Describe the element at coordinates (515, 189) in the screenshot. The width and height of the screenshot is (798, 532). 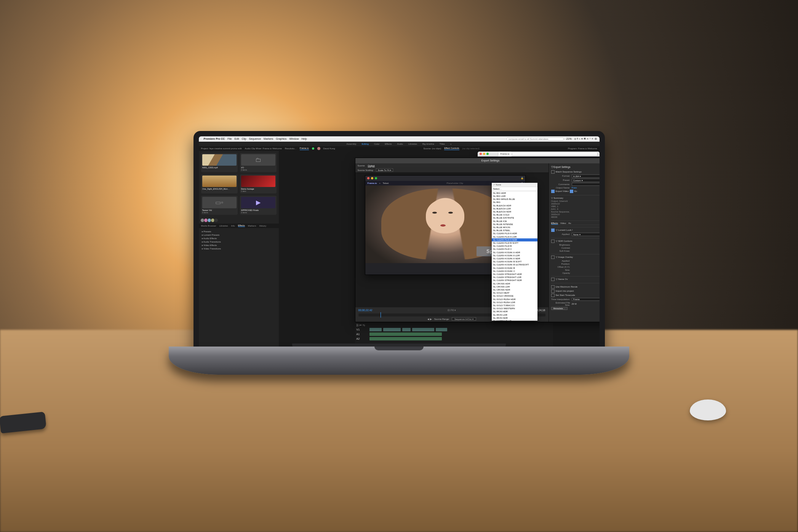
I see `lut-select-item: Select…` at that location.